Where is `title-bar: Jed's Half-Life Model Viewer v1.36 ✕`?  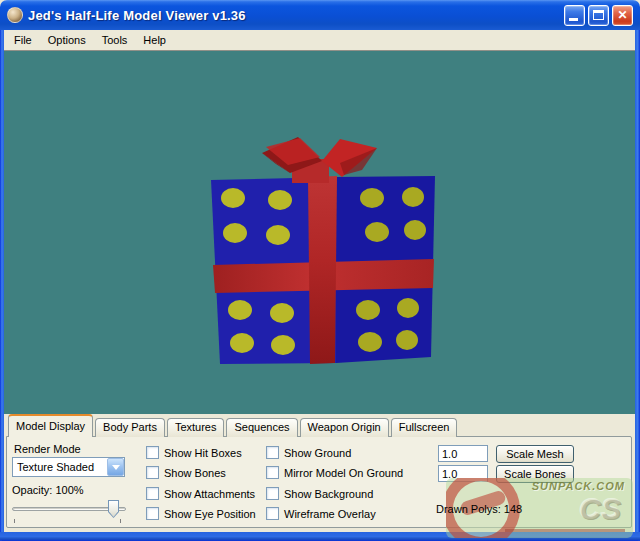 title-bar: Jed's Half-Life Model Viewer v1.36 ✕ is located at coordinates (320, 15).